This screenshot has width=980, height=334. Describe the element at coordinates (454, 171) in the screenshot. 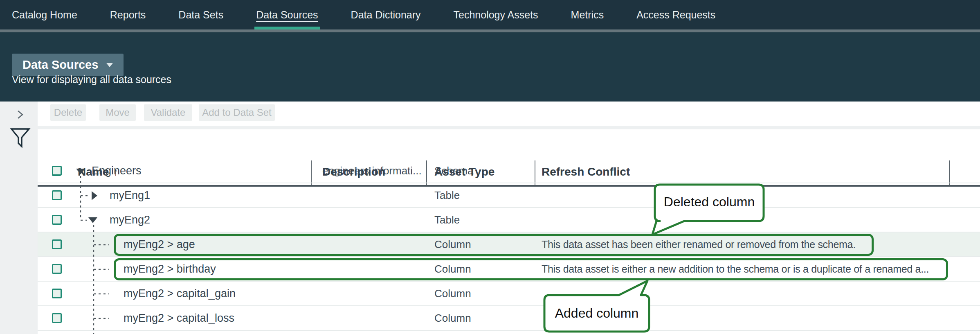

I see `cell-asset-type: Schema` at that location.